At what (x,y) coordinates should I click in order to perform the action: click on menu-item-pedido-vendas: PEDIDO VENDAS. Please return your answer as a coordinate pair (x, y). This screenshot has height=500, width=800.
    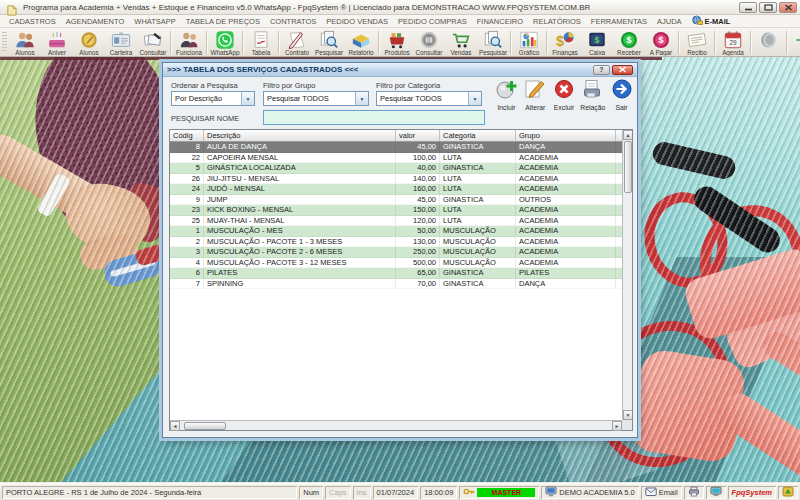
    Looking at the image, I should click on (357, 22).